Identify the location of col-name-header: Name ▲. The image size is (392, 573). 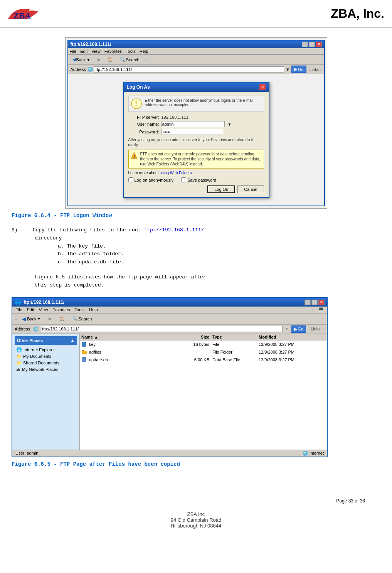
(131, 337).